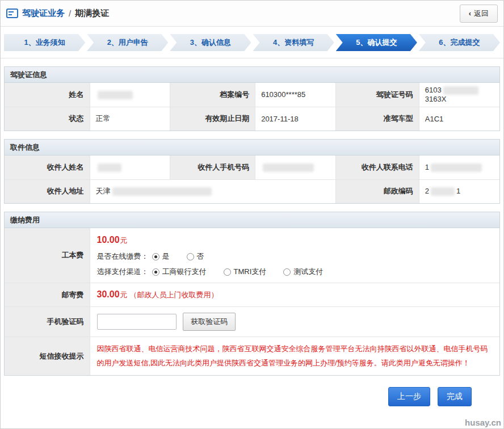  Describe the element at coordinates (236, 397) in the screenshot. I see `footer-actions: 上一步 完成` at that location.